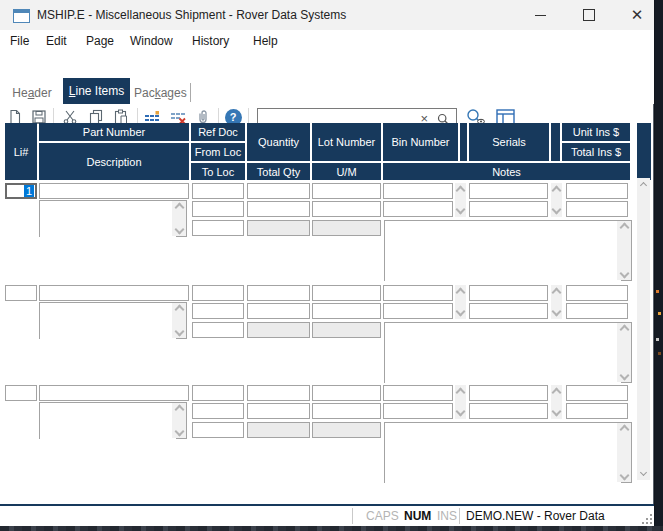  I want to click on maximize-button, so click(589, 15).